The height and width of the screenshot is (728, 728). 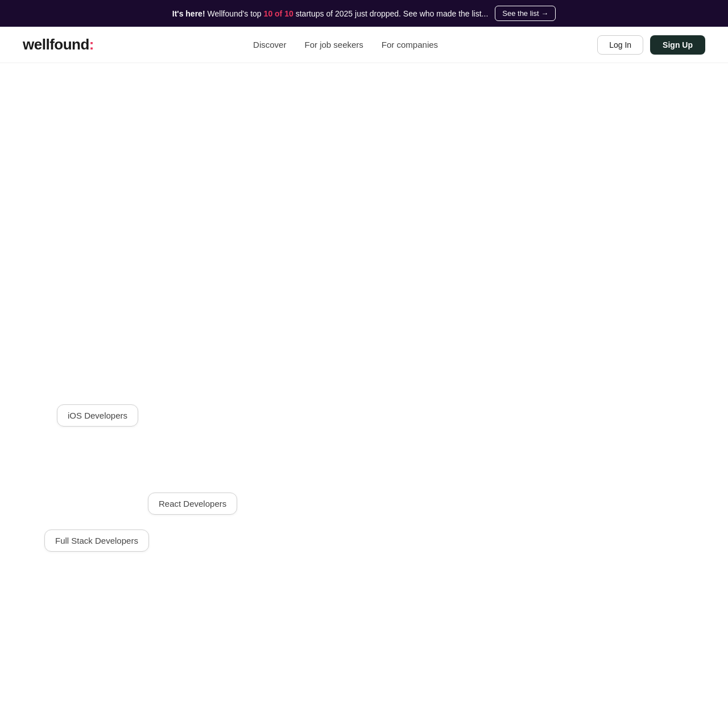 I want to click on tag-fullstack-developers: Full Stack Developers, so click(x=97, y=540).